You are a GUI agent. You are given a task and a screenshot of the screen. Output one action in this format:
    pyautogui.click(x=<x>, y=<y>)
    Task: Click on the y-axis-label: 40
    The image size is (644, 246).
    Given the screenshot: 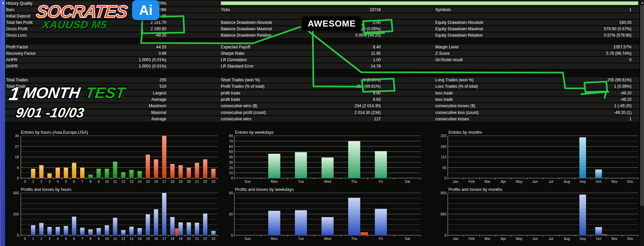 What is the action you would take?
    pyautogui.click(x=231, y=157)
    